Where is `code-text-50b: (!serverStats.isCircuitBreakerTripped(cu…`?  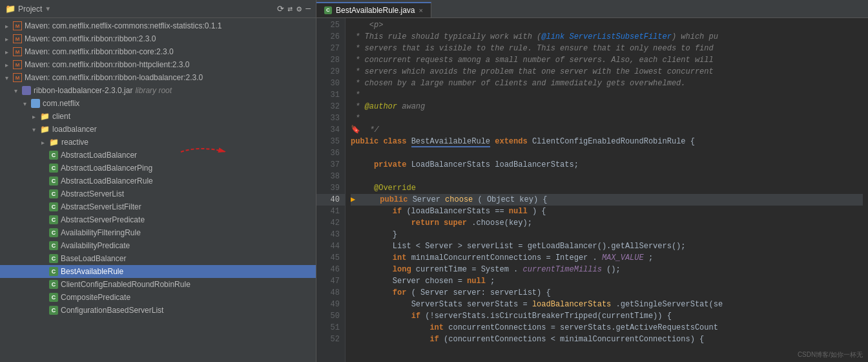 code-text-50b: (!serverStats.isCircuitBreakerTripped(cu… is located at coordinates (548, 316).